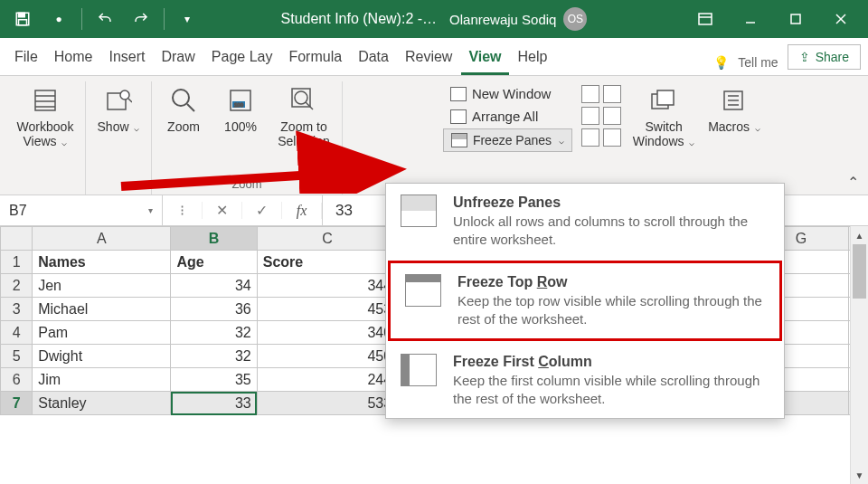 The image size is (868, 484). Describe the element at coordinates (241, 109) in the screenshot. I see `zoom-100-button: 100 100%` at that location.